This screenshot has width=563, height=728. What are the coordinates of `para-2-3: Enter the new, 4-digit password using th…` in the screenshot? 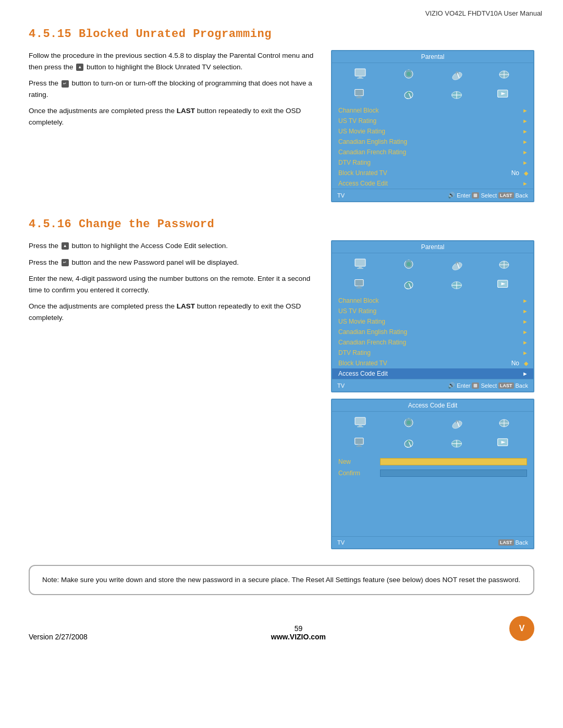 It's located at (172, 285).